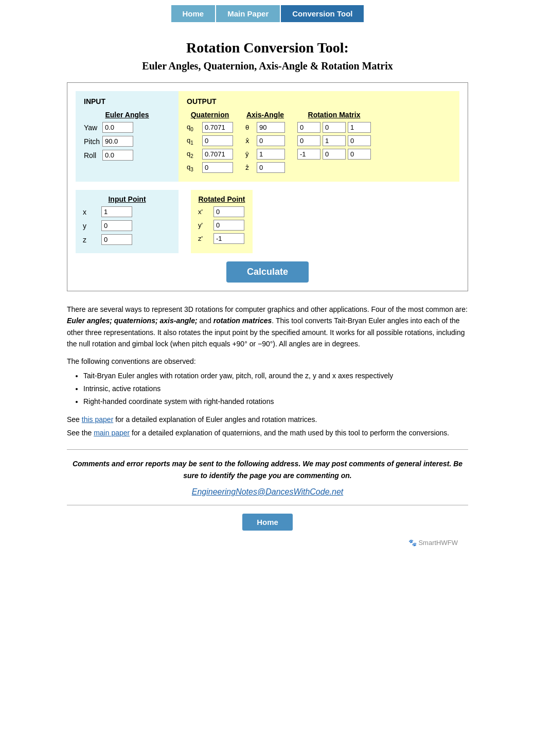  What do you see at coordinates (222, 212) in the screenshot?
I see `xp-row: x'` at bounding box center [222, 212].